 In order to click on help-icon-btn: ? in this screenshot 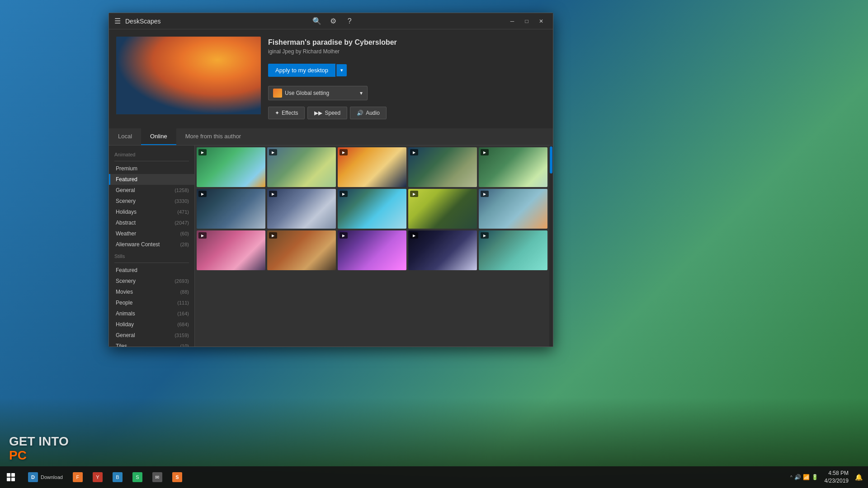, I will do `click(349, 21)`.